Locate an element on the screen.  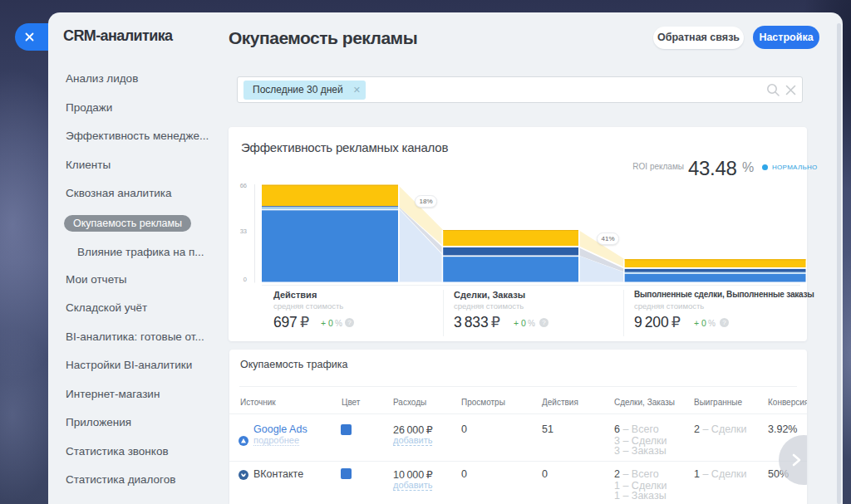
svg-text: 33 is located at coordinates (243, 231).